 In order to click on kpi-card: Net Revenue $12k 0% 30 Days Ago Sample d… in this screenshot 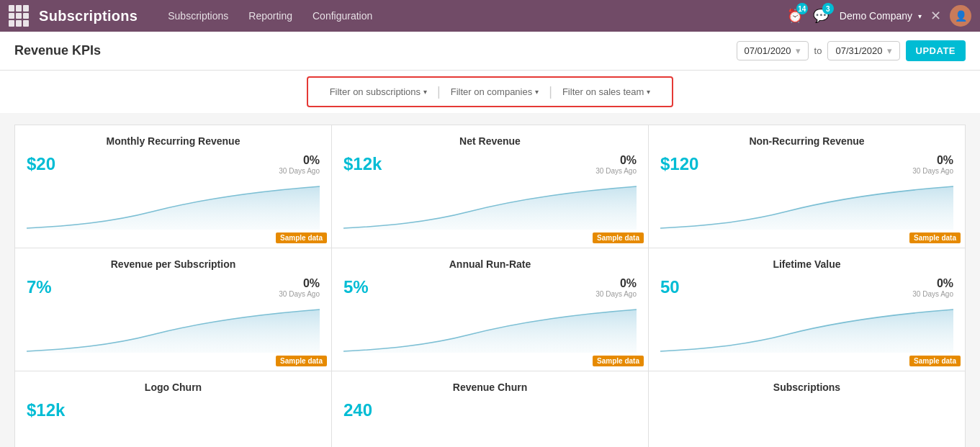, I will do `click(490, 186)`.